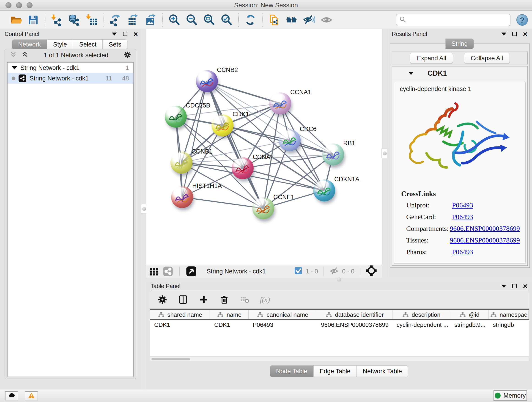 The image size is (532, 402). Describe the element at coordinates (243, 92) in the screenshot. I see `edge-CCNB2-CCNA1` at that location.